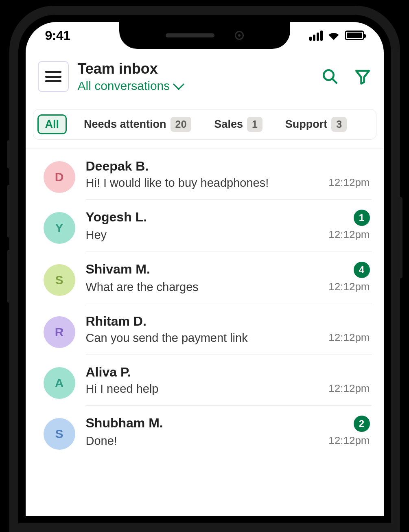 Image resolution: width=409 pixels, height=532 pixels. What do you see at coordinates (59, 383) in the screenshot?
I see `avatar: A` at bounding box center [59, 383].